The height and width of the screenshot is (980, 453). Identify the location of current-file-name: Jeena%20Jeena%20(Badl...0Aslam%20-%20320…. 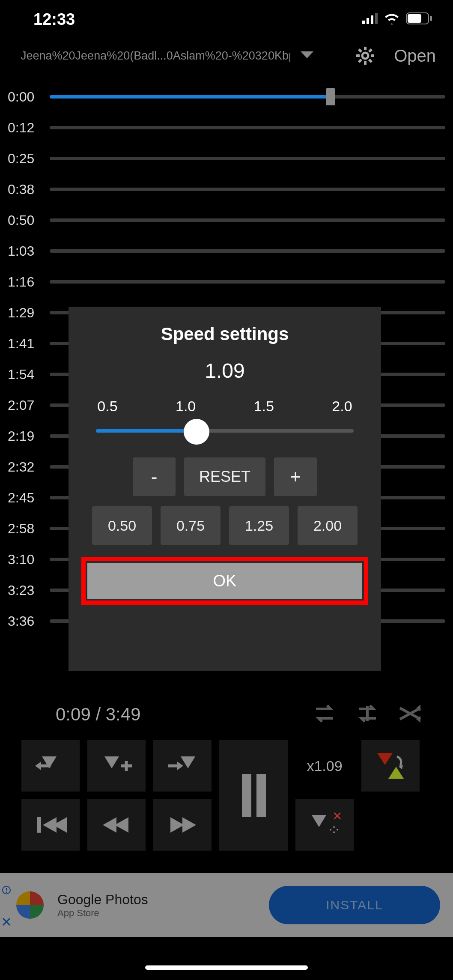
(155, 56).